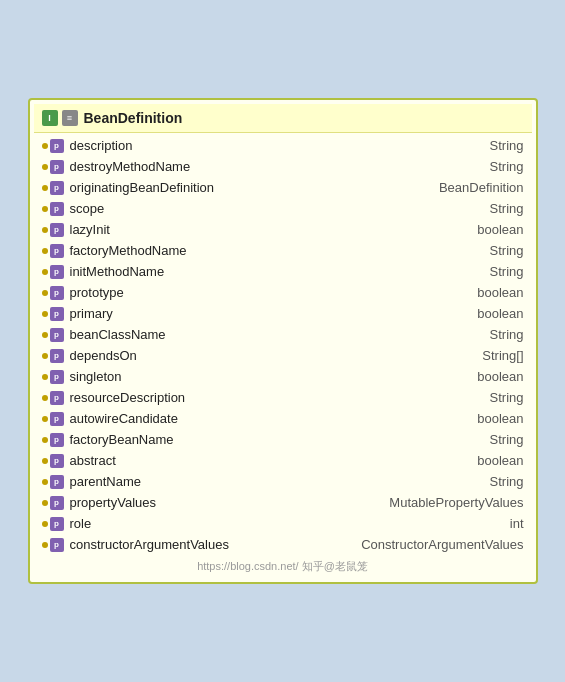 The height and width of the screenshot is (682, 565). What do you see at coordinates (283, 188) in the screenshot?
I see `table-row: p originatingBeanDefinition BeanDefiniti…` at bounding box center [283, 188].